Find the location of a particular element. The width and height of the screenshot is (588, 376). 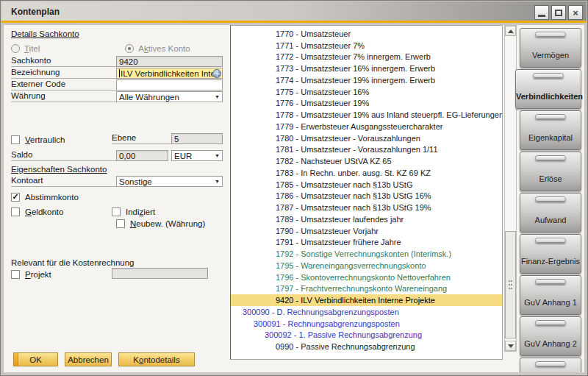

list-item: 300091 - Rechnungsabgrenzungsposten is located at coordinates (366, 324).